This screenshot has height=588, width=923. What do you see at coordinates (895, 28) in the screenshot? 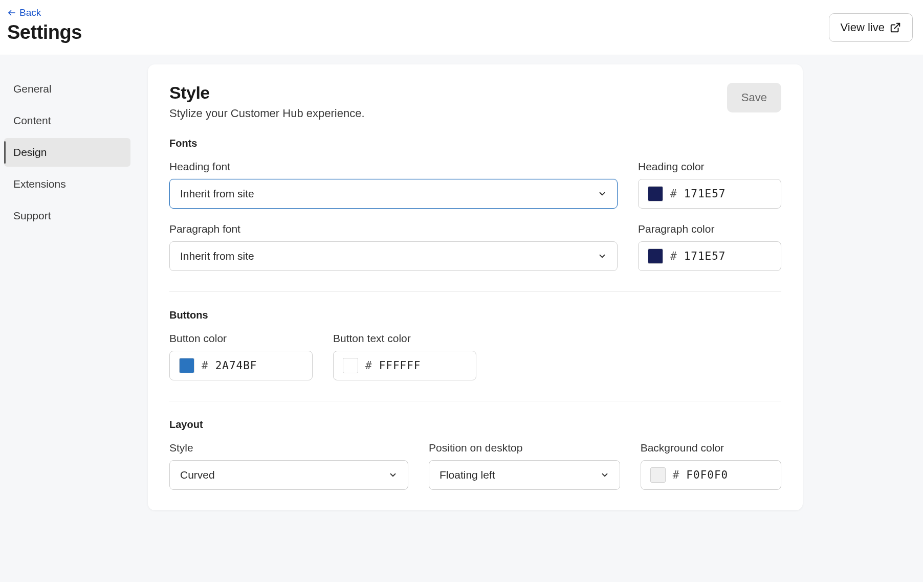
I see `external-link-icon` at bounding box center [895, 28].